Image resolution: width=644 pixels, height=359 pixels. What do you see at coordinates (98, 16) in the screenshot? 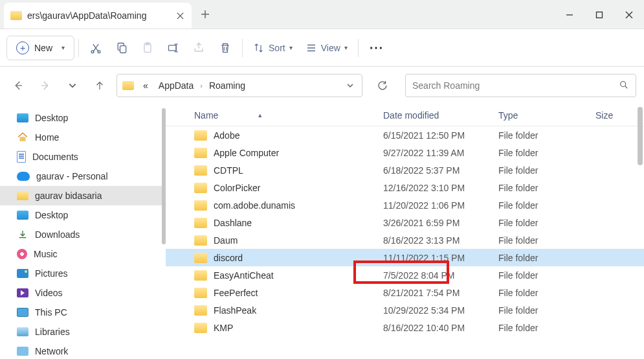
I see `window-tab: ers\gaurav\AppData\Roaming` at bounding box center [98, 16].